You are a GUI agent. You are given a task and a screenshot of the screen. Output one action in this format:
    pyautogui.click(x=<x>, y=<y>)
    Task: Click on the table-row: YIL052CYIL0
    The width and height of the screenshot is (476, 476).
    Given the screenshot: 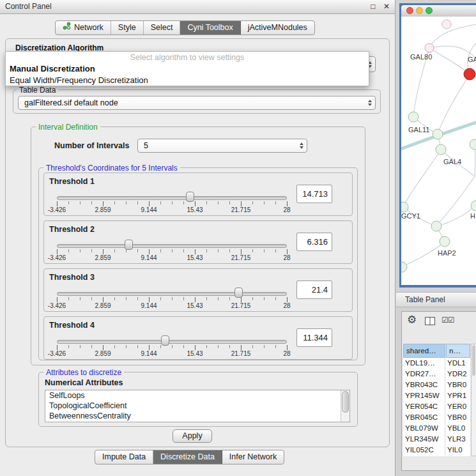 What is the action you would take?
    pyautogui.click(x=437, y=450)
    